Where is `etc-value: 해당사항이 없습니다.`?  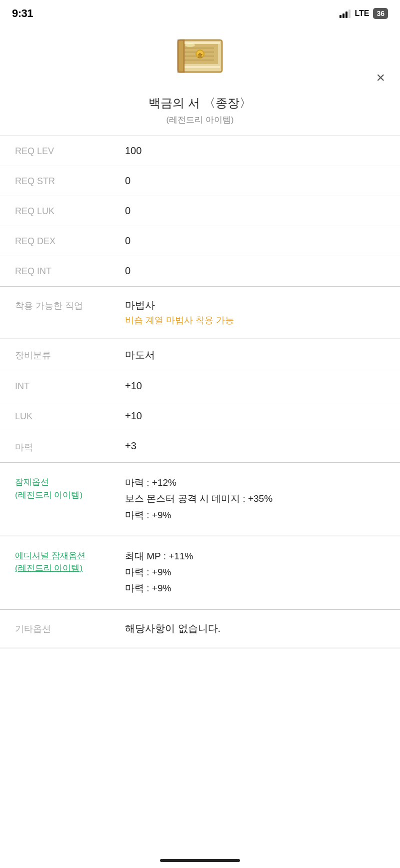
etc-value: 해당사항이 없습니다. is located at coordinates (255, 628).